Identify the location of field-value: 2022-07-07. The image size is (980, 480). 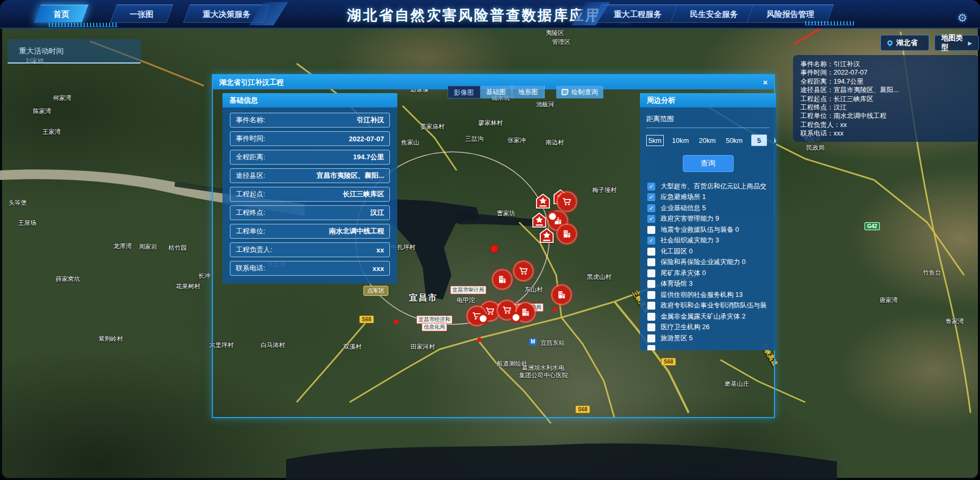
(367, 139).